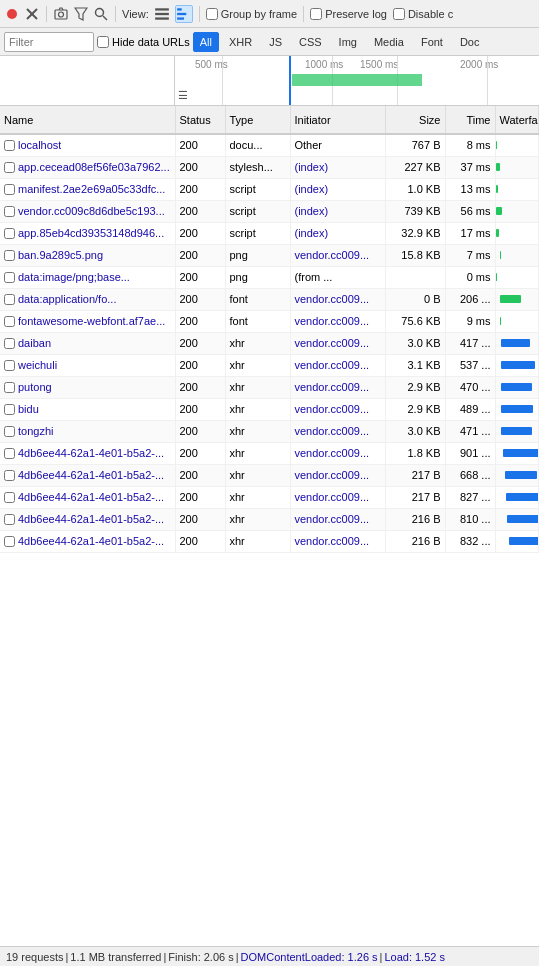 The image size is (539, 966). I want to click on name-text: ban.9a289c5.png, so click(60, 255).